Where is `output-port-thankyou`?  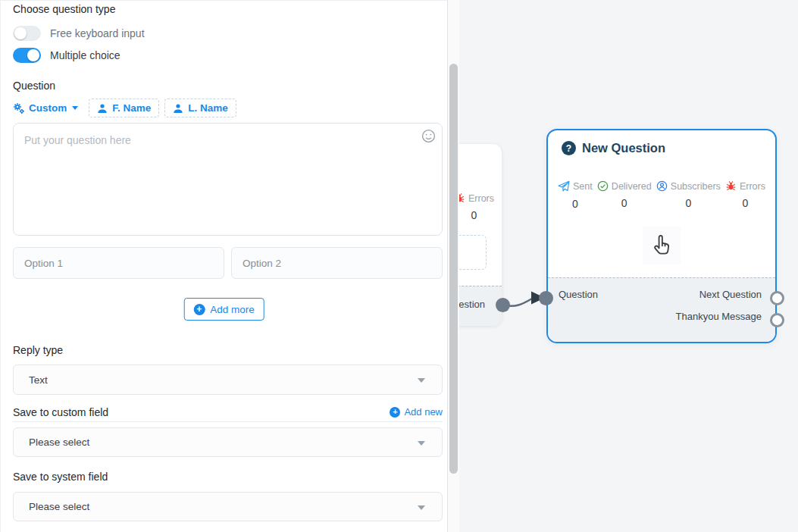 output-port-thankyou is located at coordinates (778, 320).